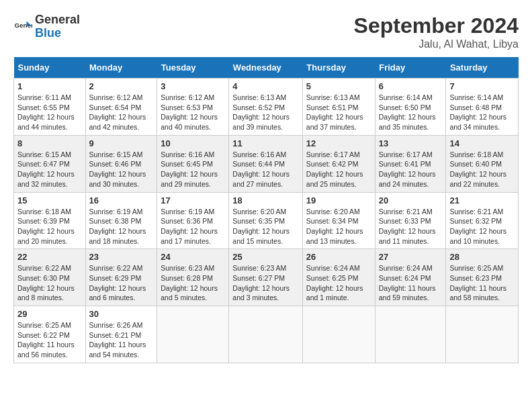  I want to click on calendar-day-cell: 6Sunrise: 6:14 AM Sunset: 6:50 PM Daylig…, so click(410, 107).